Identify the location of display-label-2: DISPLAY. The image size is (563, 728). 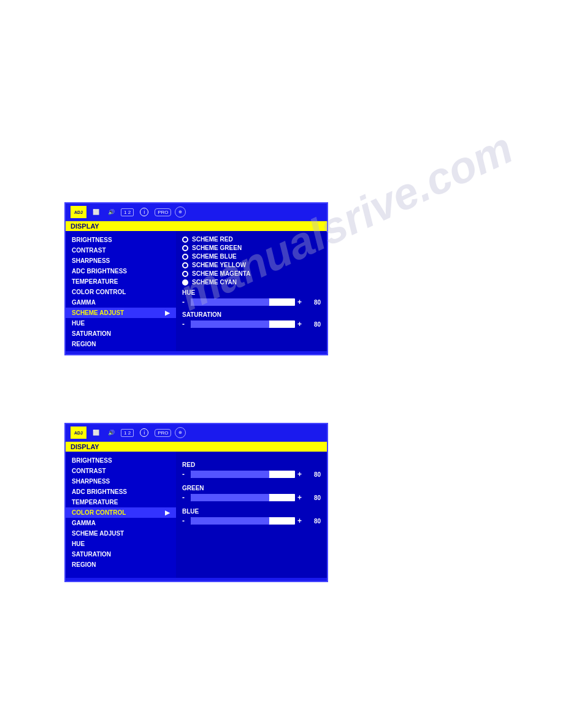
(196, 447).